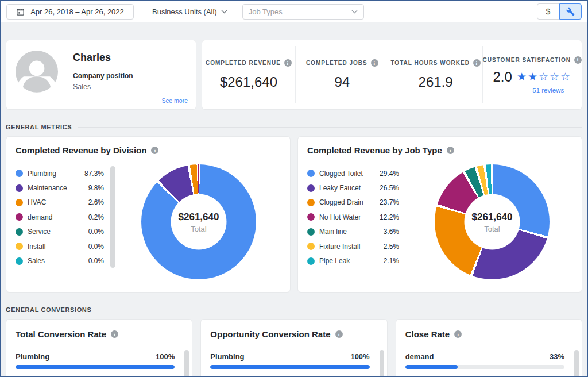  I want to click on legend-item: Maintenance9.8%, so click(66, 187).